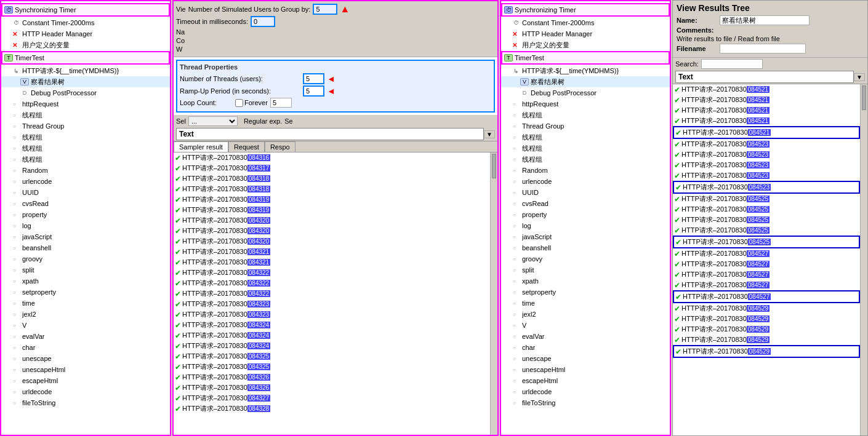 The width and height of the screenshot is (868, 436). I want to click on tree-item-beanshell-r: ○ beanshell, so click(585, 248).